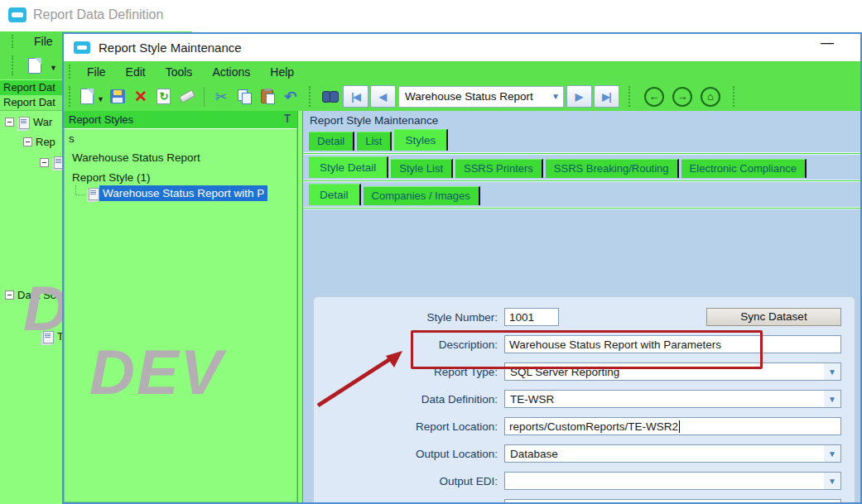 The width and height of the screenshot is (862, 504). What do you see at coordinates (664, 372) in the screenshot?
I see `report-type-value: SQL Server Reporting` at bounding box center [664, 372].